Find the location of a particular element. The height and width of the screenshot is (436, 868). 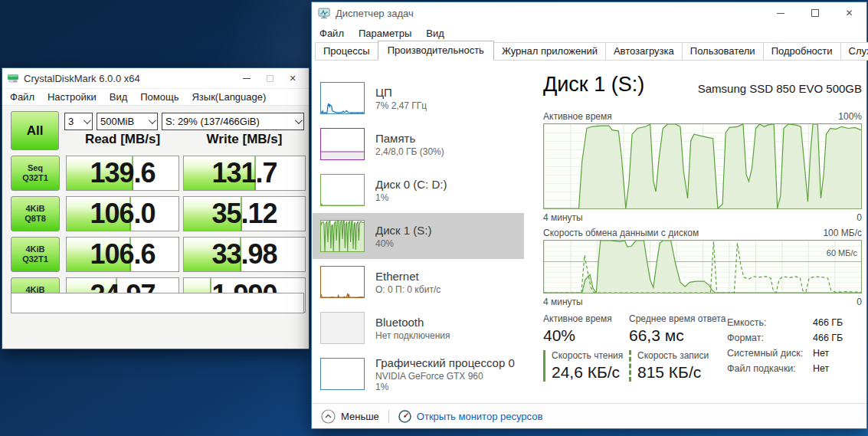

tab-processes: Процессы is located at coordinates (346, 51).